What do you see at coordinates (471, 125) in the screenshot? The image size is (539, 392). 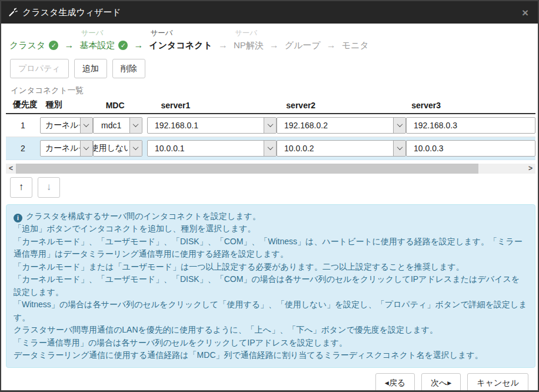 I see `server3-select: 192.168.0.3` at bounding box center [471, 125].